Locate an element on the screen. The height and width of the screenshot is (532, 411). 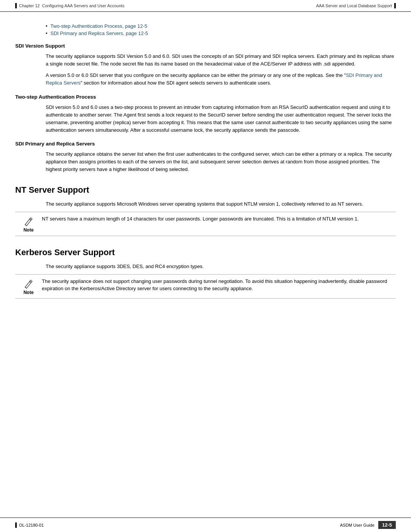
header-bar-right is located at coordinates (395, 6).